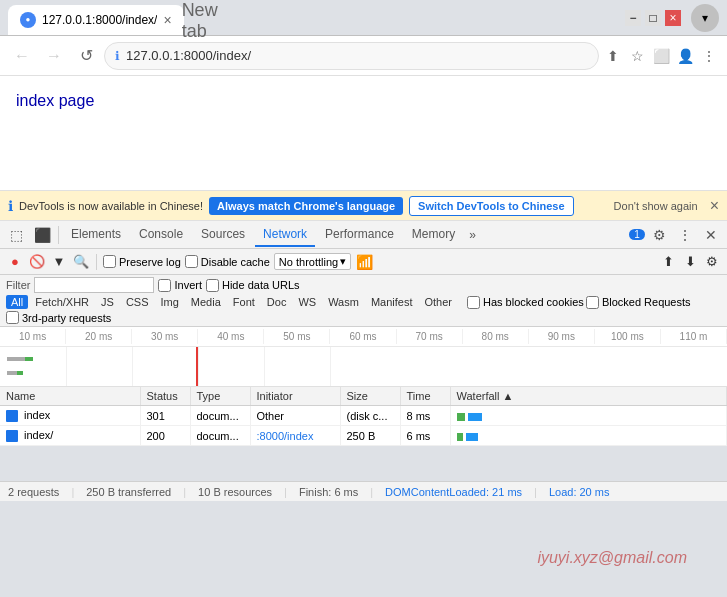 This screenshot has height=597, width=727. What do you see at coordinates (343, 262) in the screenshot?
I see `throttle-dropdown-icon: ▾` at bounding box center [343, 262].